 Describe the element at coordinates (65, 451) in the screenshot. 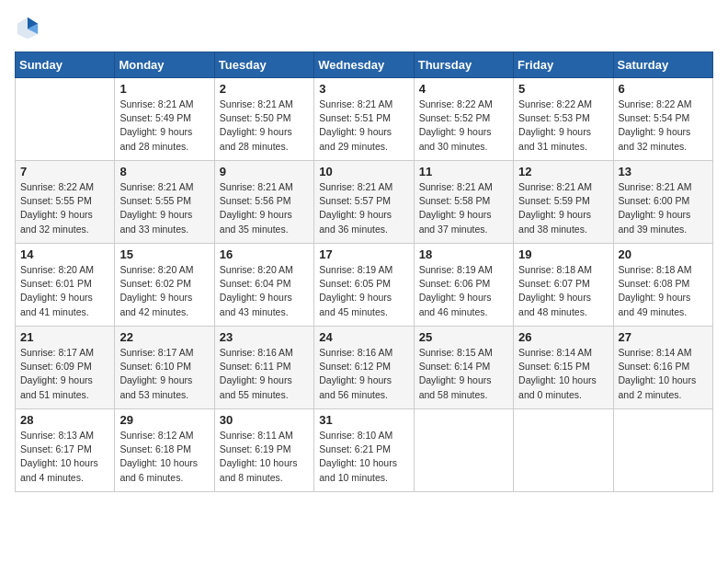

I see `calendar-cell: 28Sunrise: 8:13 AMSunset: 6:17 PMDayligh…` at that location.